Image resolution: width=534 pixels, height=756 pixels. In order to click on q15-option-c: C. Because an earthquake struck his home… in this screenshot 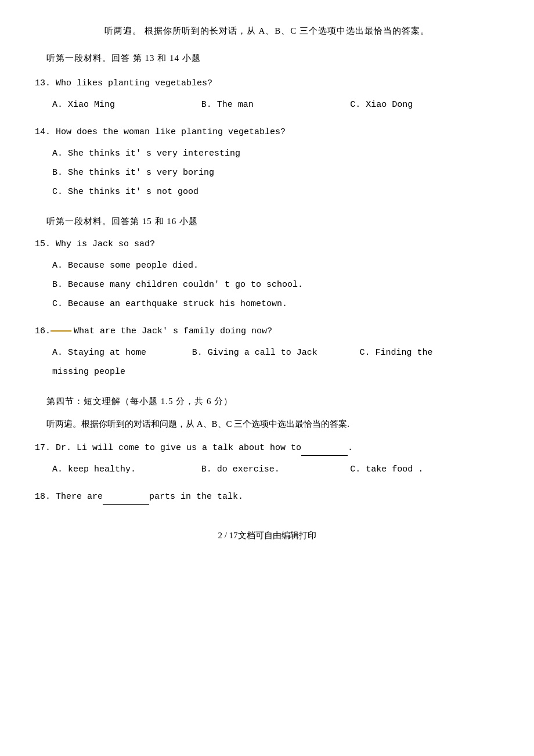, I will do `click(276, 304)`.